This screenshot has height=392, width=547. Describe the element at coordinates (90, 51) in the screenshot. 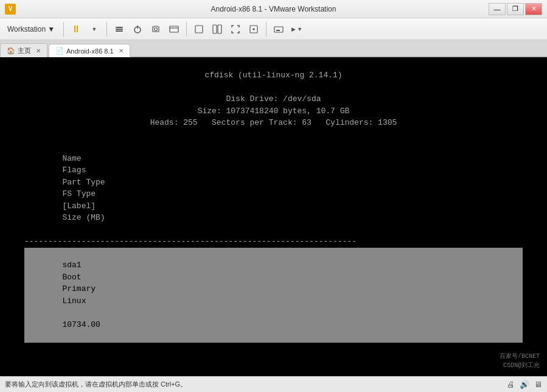

I see `vm-tab-label: Android-x86 8.1` at that location.